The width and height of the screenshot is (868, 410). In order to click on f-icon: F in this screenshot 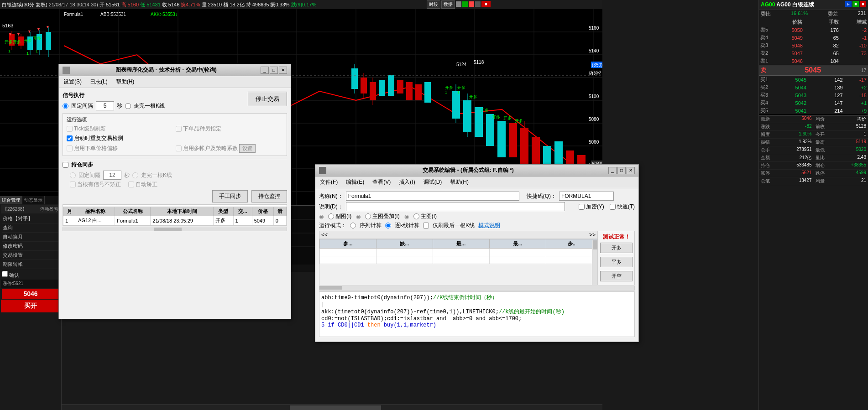, I will do `click(848, 4)`.